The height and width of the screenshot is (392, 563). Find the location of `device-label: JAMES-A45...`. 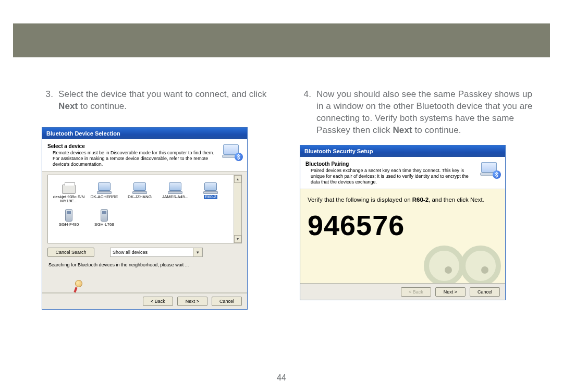

device-label: JAMES-A45... is located at coordinates (175, 197).